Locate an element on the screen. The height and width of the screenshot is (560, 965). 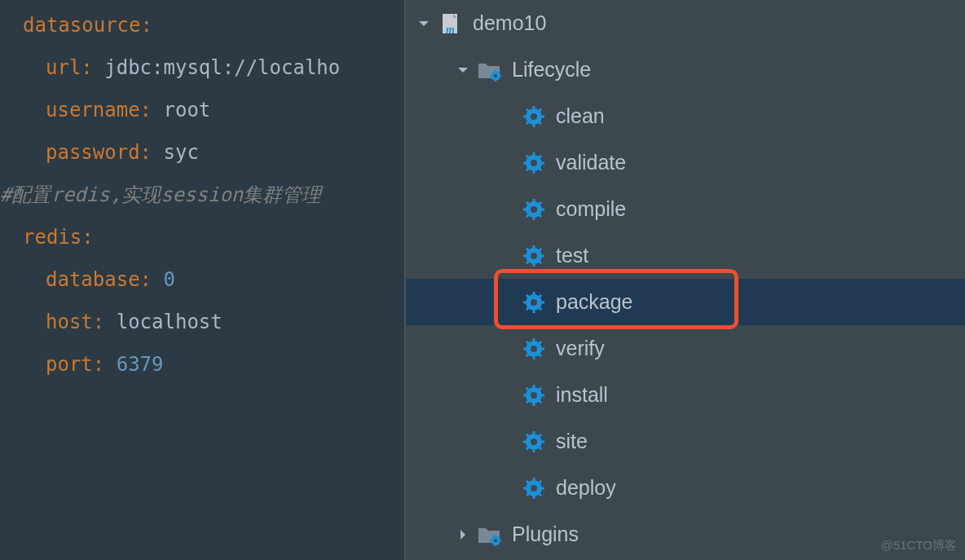
tree-label: Lifecycle is located at coordinates (551, 70).